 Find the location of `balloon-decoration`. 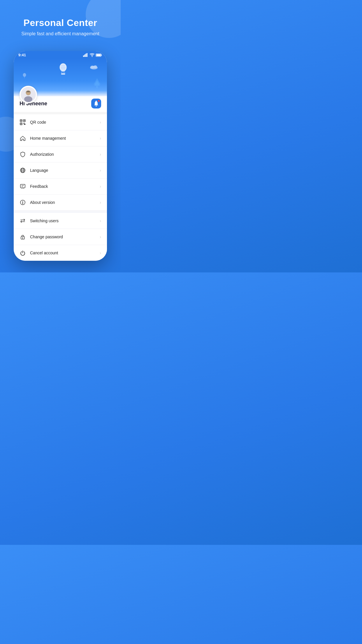

balloon-decoration is located at coordinates (63, 69).